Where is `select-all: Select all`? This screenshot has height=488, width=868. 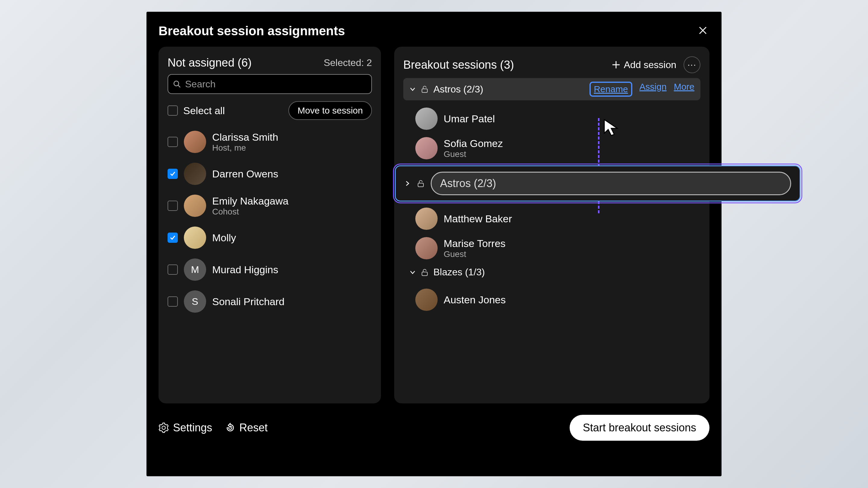
select-all: Select all is located at coordinates (196, 110).